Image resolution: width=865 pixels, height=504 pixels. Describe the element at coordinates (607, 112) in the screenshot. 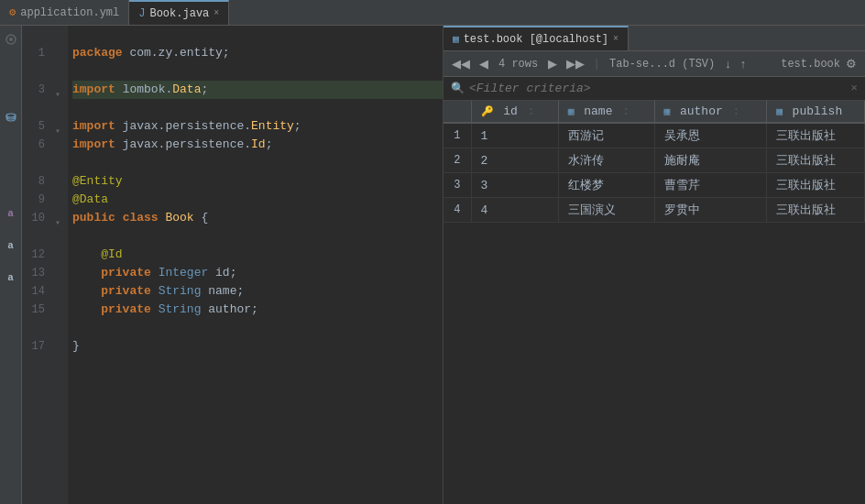

I see `th-name: ▦ name :` at that location.